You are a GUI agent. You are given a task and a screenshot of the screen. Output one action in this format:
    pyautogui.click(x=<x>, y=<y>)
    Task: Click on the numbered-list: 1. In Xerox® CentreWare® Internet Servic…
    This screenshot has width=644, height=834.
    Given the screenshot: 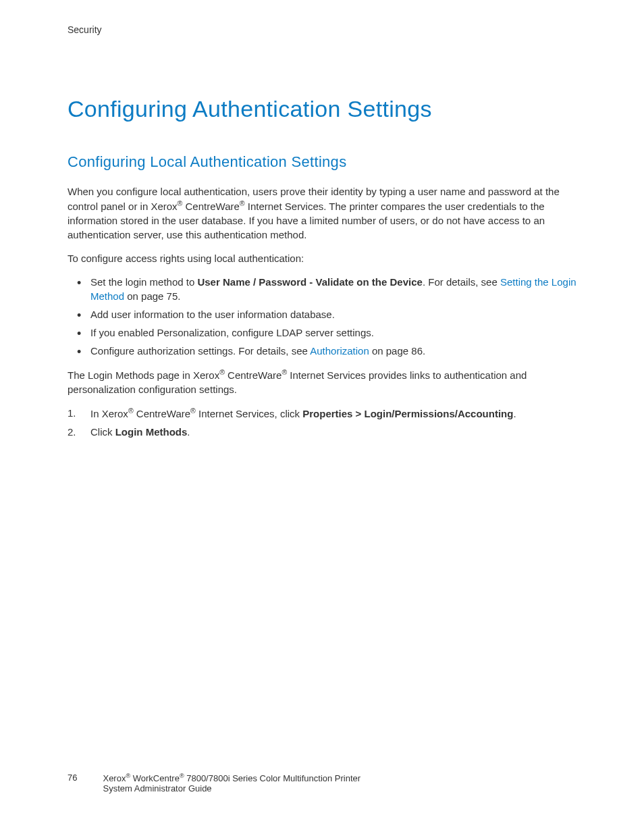 What is the action you would take?
    pyautogui.click(x=322, y=423)
    